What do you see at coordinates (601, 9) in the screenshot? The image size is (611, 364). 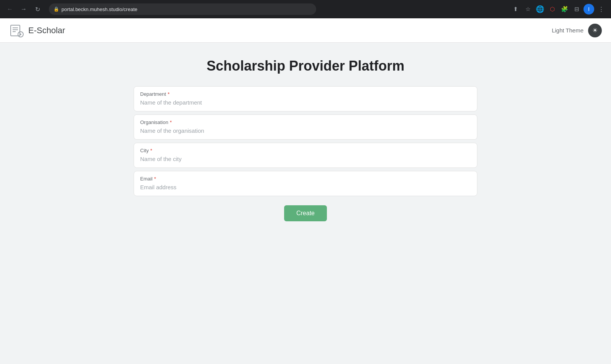 I see `more-menu-button: ⋮` at bounding box center [601, 9].